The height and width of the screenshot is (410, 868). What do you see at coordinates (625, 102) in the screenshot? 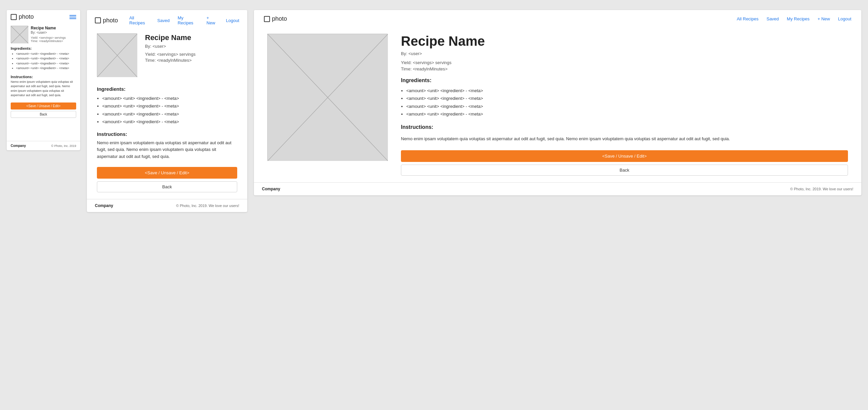
I see `large-ingredient-list: <amount> <unit> <ingredient> - <meta> <a…` at bounding box center [625, 102].